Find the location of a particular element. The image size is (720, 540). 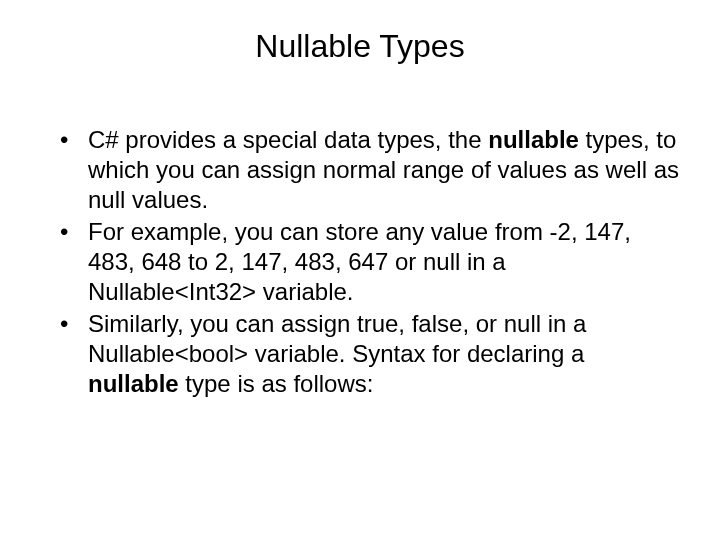

bullet-item: • C# provides a special data types, the … is located at coordinates (370, 170).